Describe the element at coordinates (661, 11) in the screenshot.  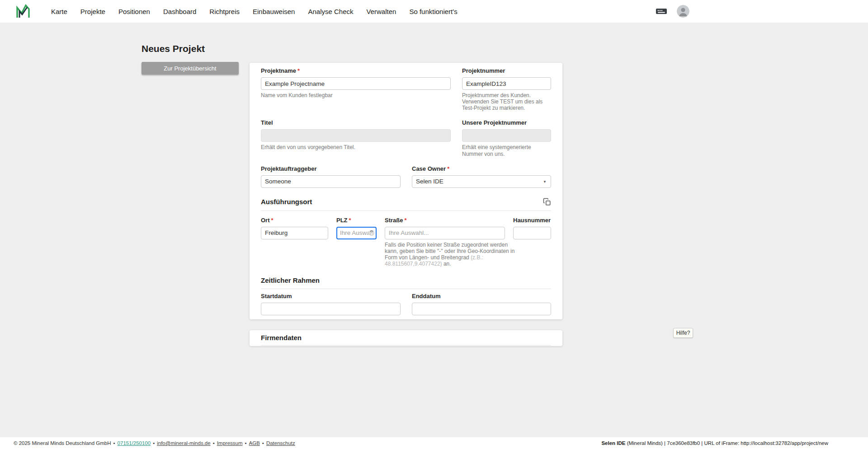
I see `server-icon` at that location.